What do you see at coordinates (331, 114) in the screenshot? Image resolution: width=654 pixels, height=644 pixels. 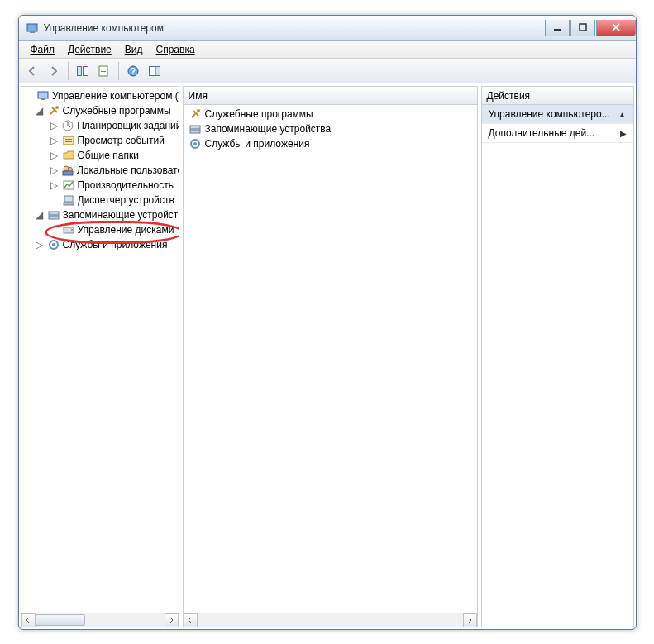 I see `list-item-utilities: Служебные программы` at bounding box center [331, 114].